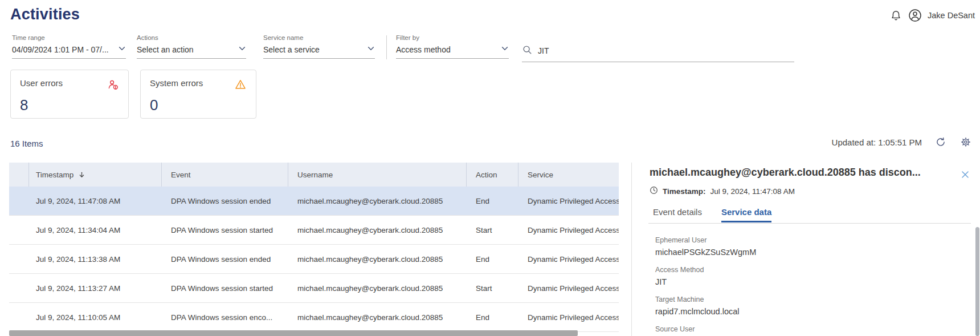  What do you see at coordinates (82, 175) in the screenshot?
I see `sort-descending-icon` at bounding box center [82, 175].